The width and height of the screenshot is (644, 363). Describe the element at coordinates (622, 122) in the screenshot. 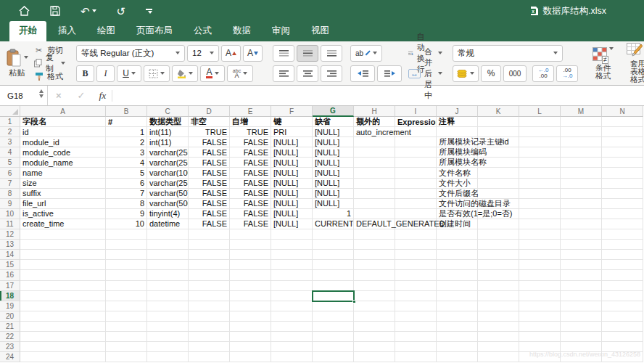

I see `cell-N1` at that location.